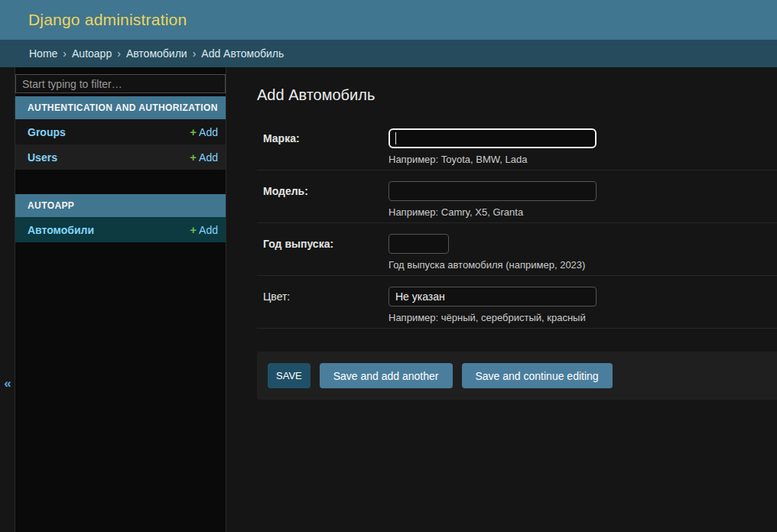 This screenshot has width=777, height=532. Describe the element at coordinates (517, 147) in the screenshot. I see `field-row-marka: Марка: Например: Toyota, BMW, Lada` at that location.